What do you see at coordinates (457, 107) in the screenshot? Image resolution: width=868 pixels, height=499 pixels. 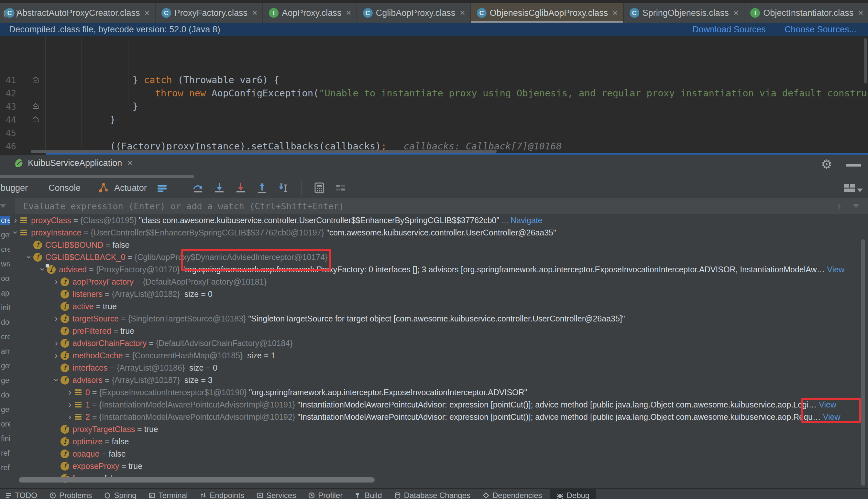 I see `code-line-43: }` at bounding box center [457, 107].